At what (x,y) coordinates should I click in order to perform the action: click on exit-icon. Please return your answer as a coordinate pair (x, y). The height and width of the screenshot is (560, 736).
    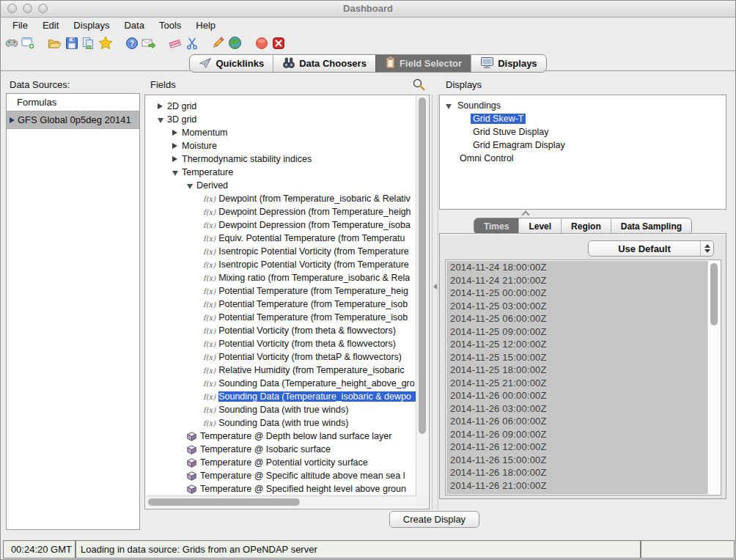
    Looking at the image, I should click on (279, 43).